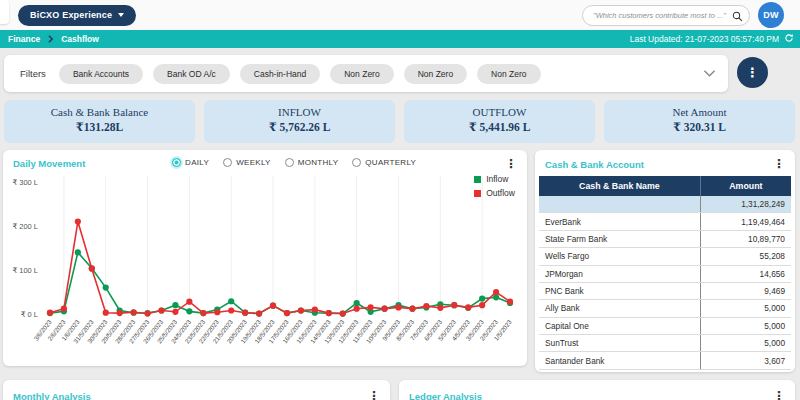 This screenshot has width=800, height=400. What do you see at coordinates (400, 39) in the screenshot?
I see `breadcrumb-bar: Finance Cashflow Last Updated: 21-07-202…` at bounding box center [400, 39].